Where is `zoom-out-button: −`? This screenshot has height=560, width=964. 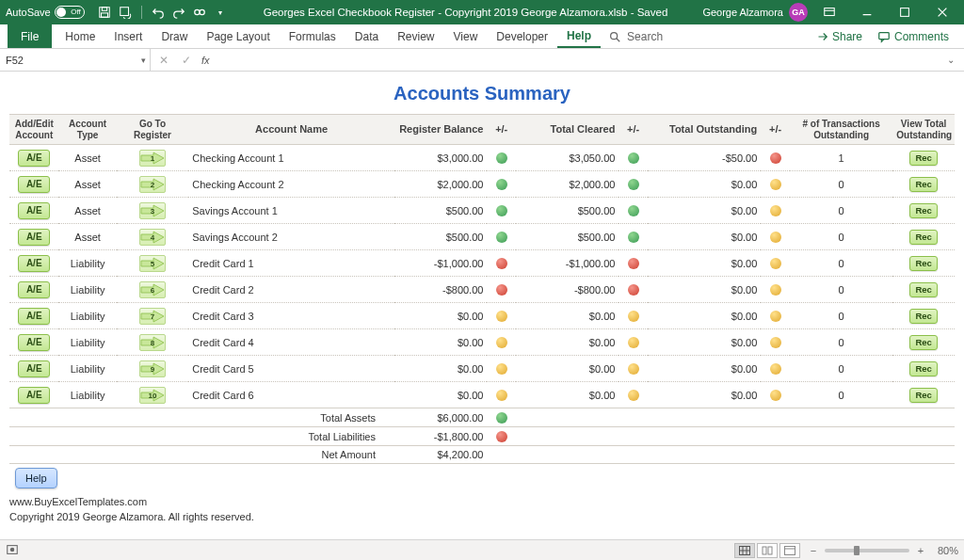 zoom-out-button: − is located at coordinates (813, 551).